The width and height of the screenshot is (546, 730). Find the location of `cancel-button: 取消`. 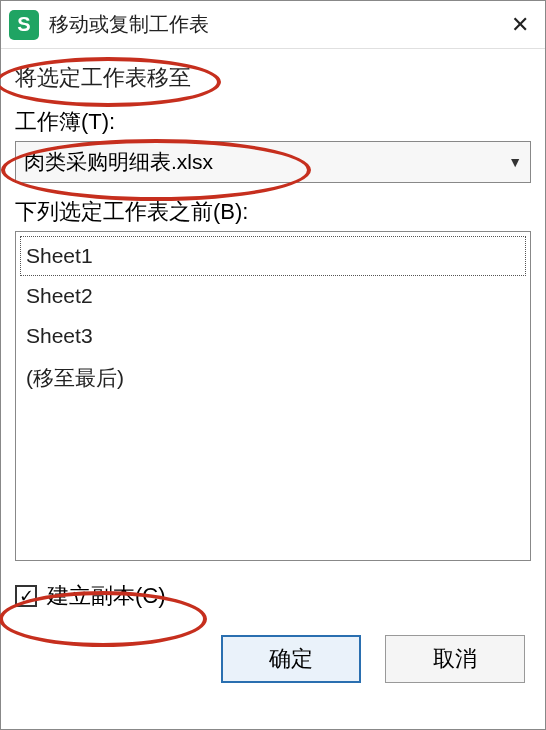

cancel-button: 取消 is located at coordinates (455, 659).